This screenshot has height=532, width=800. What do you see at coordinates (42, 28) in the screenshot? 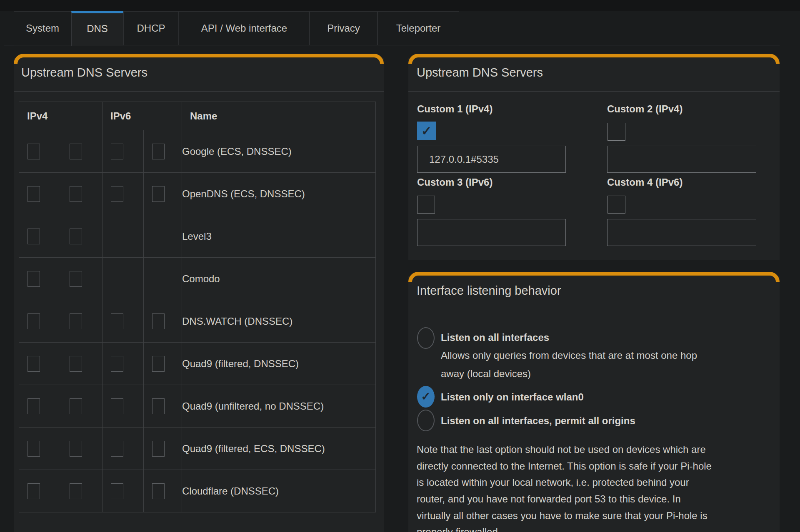
I see `tab-system: System` at bounding box center [42, 28].